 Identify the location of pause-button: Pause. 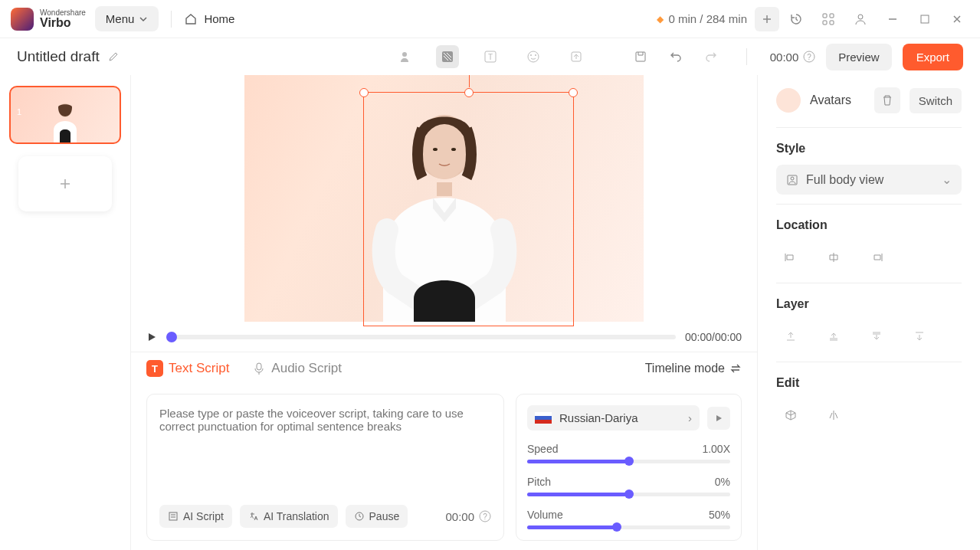
(377, 516).